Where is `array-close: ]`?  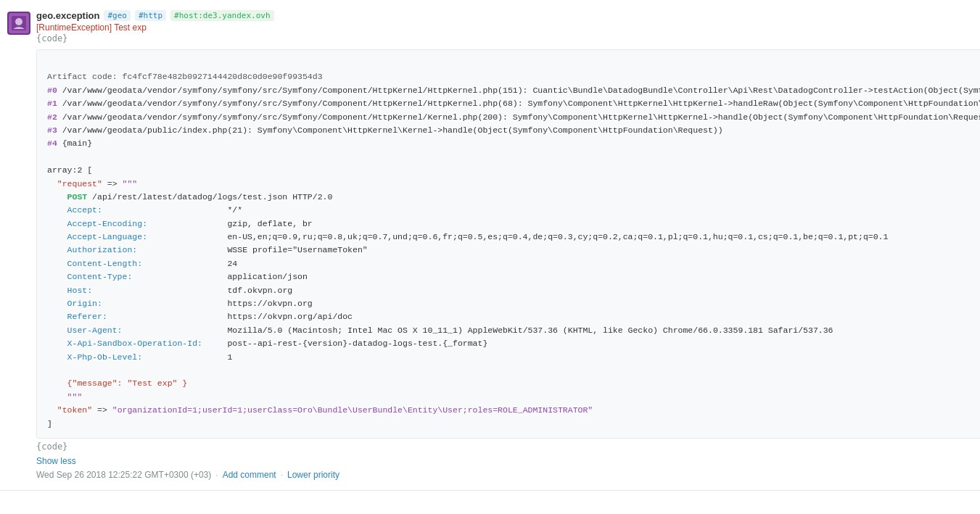
array-close: ] is located at coordinates (49, 423).